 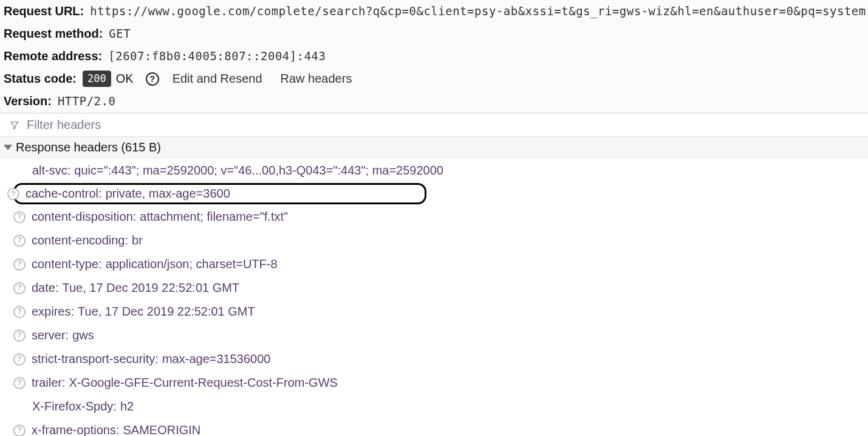 What do you see at coordinates (434, 148) in the screenshot?
I see `response-headers-section-toggle: Response headers (615 B)` at bounding box center [434, 148].